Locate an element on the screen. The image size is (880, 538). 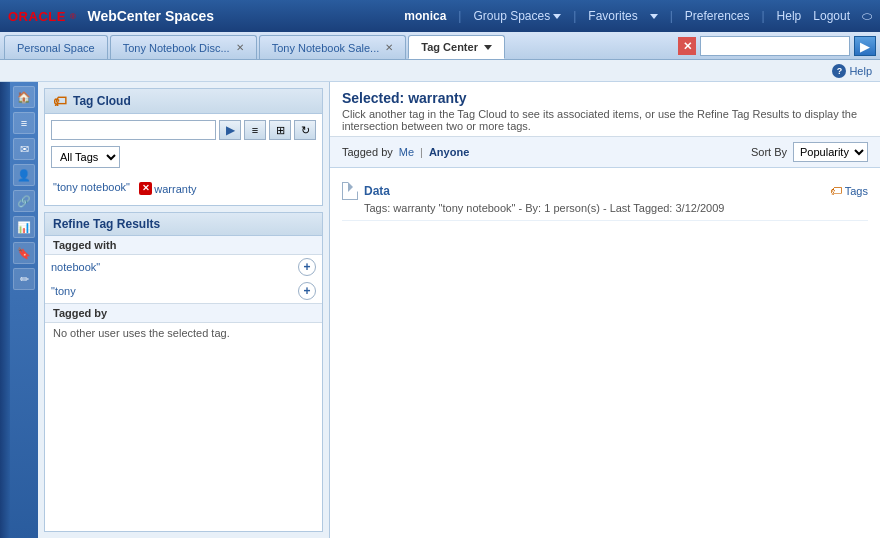
result-title-text: Data is located at coordinates (377, 191).